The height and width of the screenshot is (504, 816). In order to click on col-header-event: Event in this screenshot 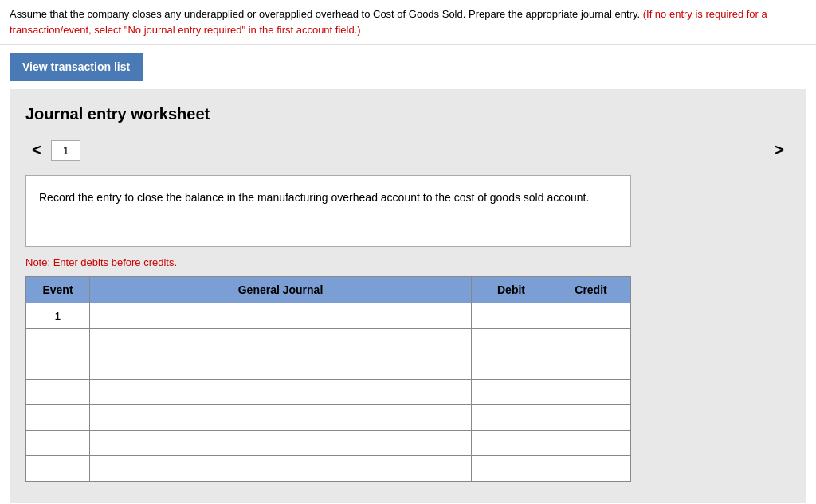, I will do `click(58, 290)`.